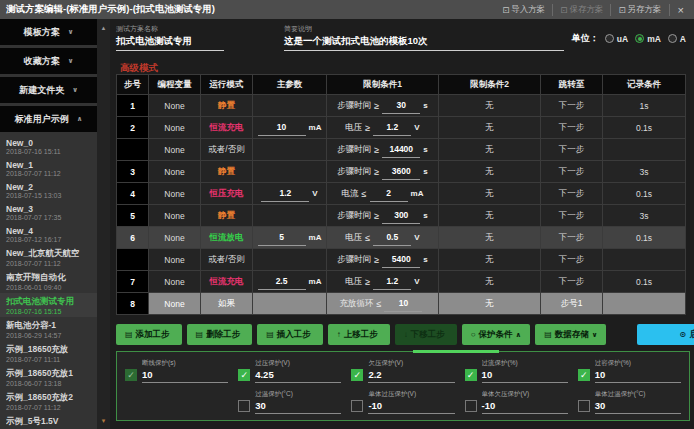  What do you see at coordinates (401, 304) in the screenshot?
I see `table-row: 8 None 如果 充放循环 ≤ 10` at bounding box center [401, 304].